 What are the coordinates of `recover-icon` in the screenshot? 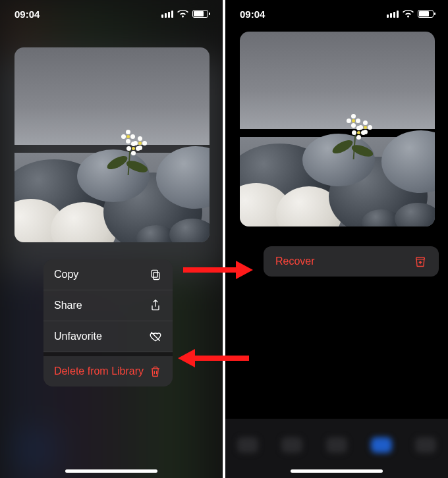 It's located at (420, 261).